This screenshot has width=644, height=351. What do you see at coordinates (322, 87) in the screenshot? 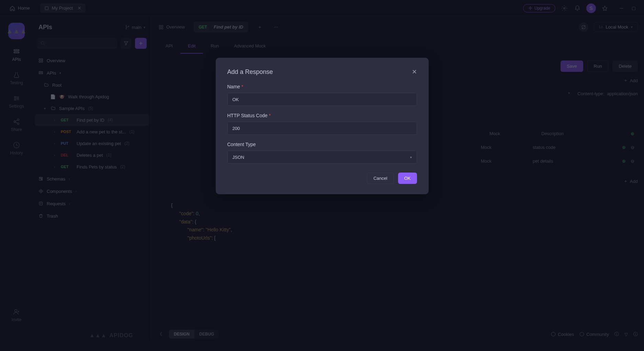
I see `name-label: Name *` at bounding box center [322, 87].